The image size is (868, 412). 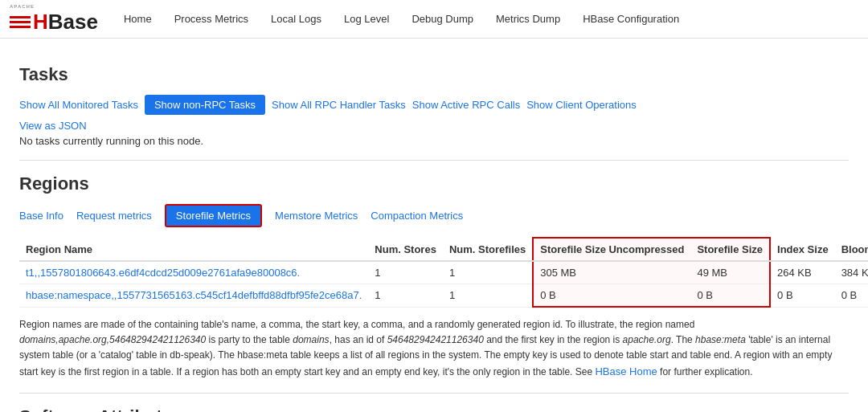 What do you see at coordinates (434, 125) in the screenshot?
I see `view-as-json-link: View as JSON` at bounding box center [434, 125].